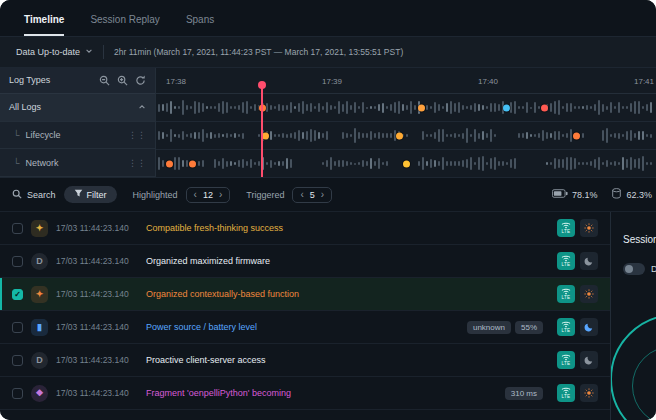  What do you see at coordinates (305, 262) in the screenshot?
I see `log-row: D 17/03 11:44:23.140 Organized maximized…` at bounding box center [305, 262].